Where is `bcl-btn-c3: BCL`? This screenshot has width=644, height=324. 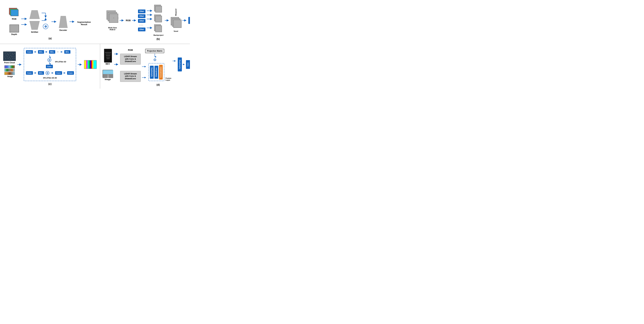
bcl-btn-c3: BCL is located at coordinates (68, 52).